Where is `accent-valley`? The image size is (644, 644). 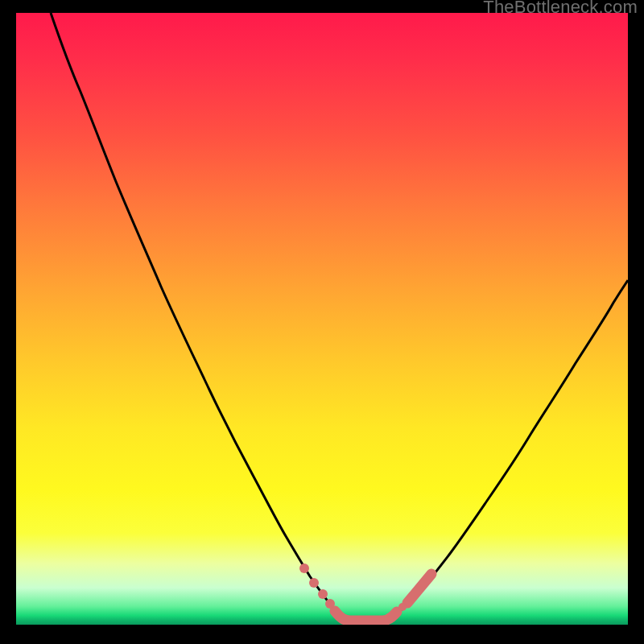
accent-valley is located at coordinates (365, 616).